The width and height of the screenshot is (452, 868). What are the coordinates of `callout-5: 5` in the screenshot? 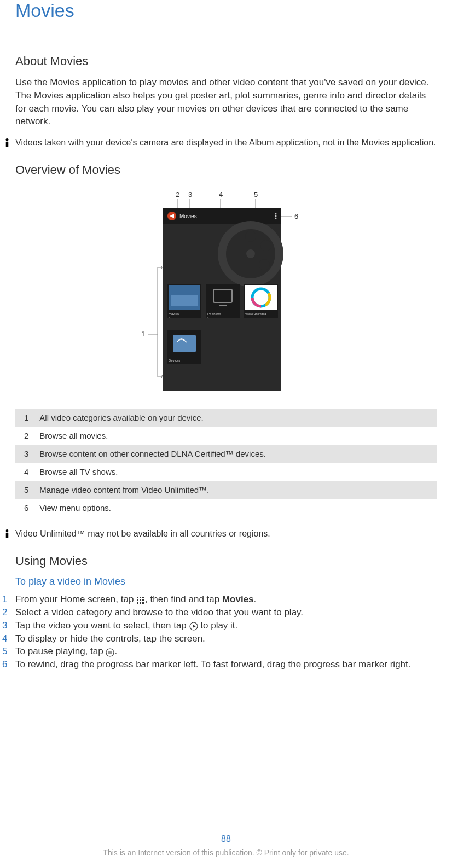 It's located at (256, 195).